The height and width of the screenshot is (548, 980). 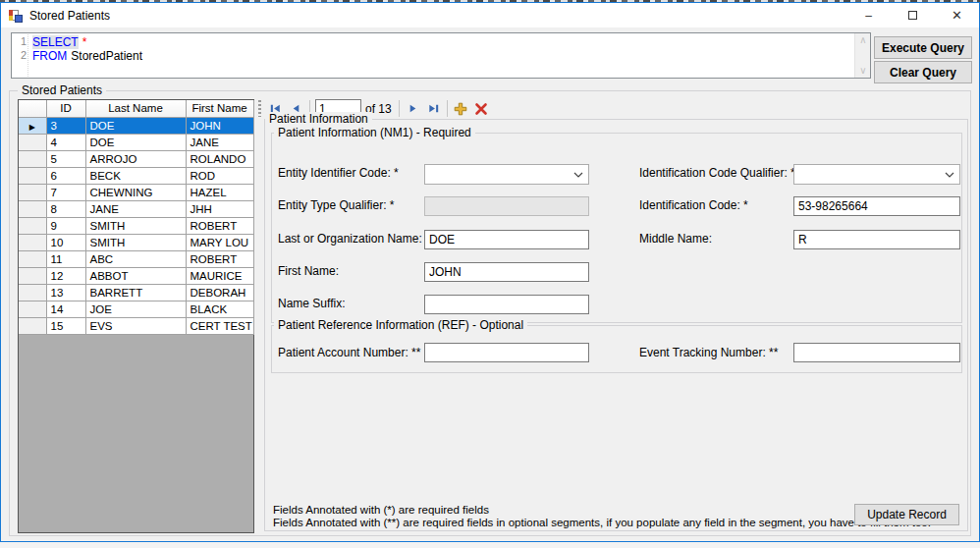 I want to click on sql-query-editor: 1 2 SELECT* FROMStoredPatient ∧ ∨, so click(x=441, y=55).